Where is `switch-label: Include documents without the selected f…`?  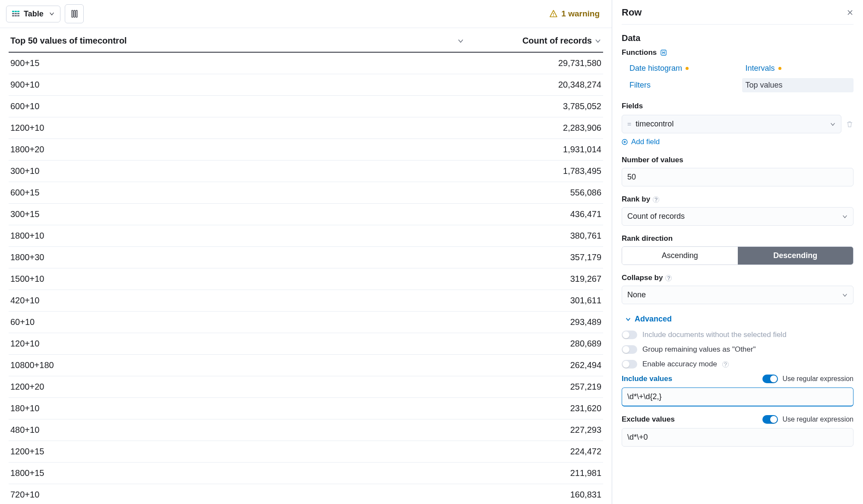 switch-label: Include documents without the selected f… is located at coordinates (714, 335).